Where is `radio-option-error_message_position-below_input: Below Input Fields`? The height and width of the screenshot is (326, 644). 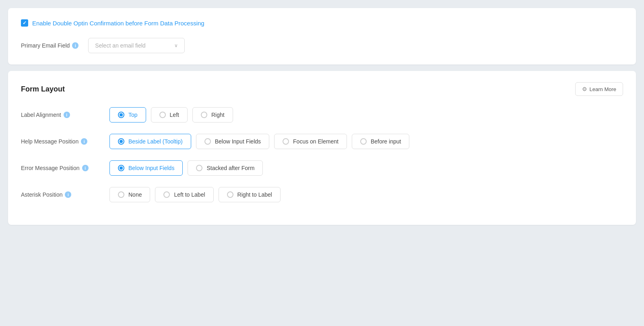 radio-option-error_message_position-below_input: Below Input Fields is located at coordinates (146, 168).